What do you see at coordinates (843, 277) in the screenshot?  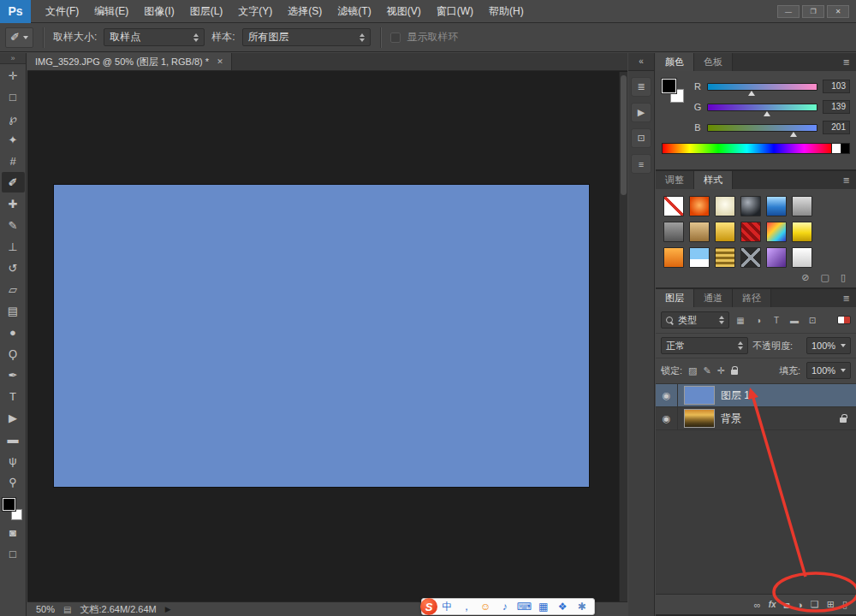 I see `delete-style-button: ▯` at bounding box center [843, 277].